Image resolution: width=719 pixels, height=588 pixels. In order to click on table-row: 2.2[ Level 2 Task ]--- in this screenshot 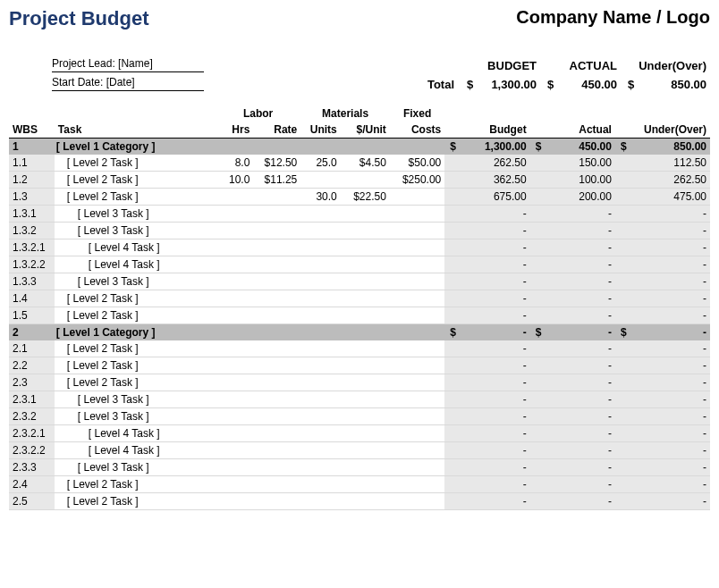, I will do `click(360, 366)`.